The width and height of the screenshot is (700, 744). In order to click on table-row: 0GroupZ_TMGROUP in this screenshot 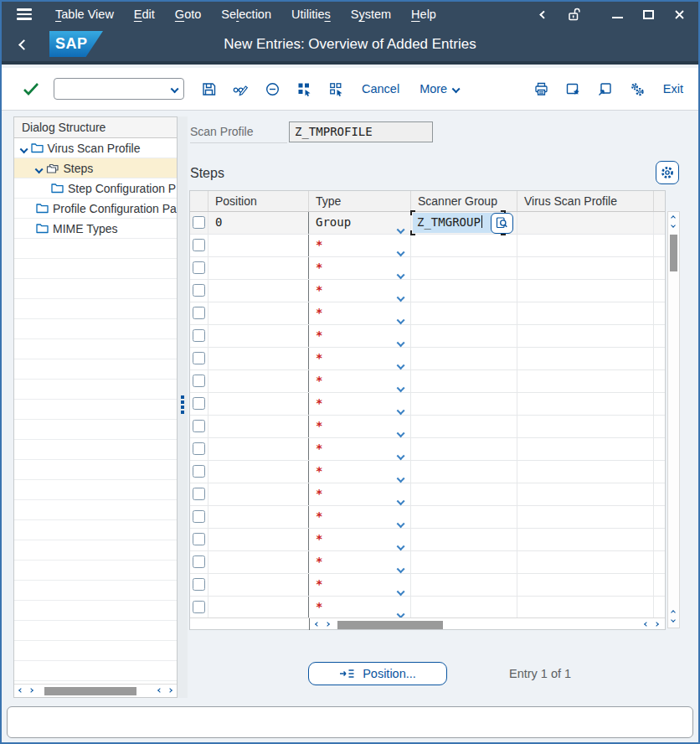, I will do `click(427, 223)`.